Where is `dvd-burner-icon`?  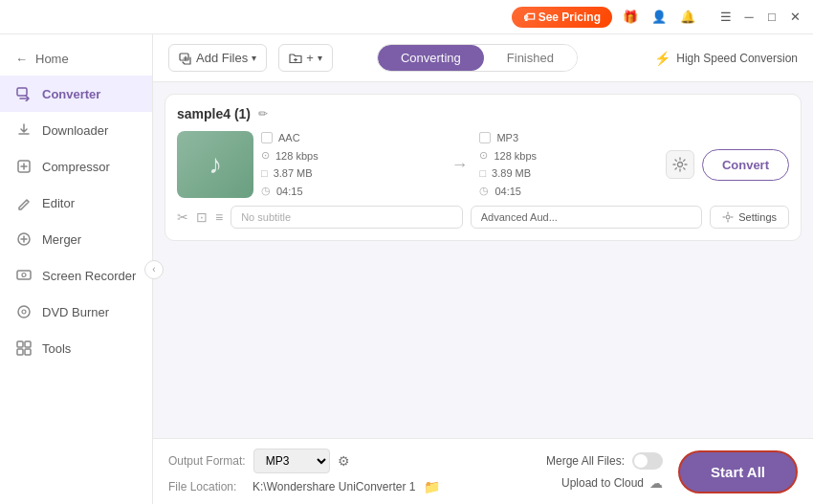 dvd-burner-icon is located at coordinates (24, 312).